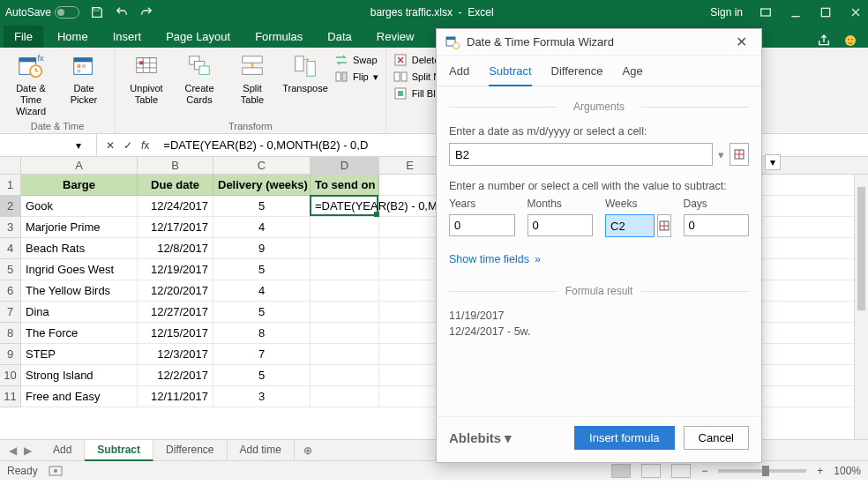 The width and height of the screenshot is (868, 500). I want to click on wizard-tab-difference: Difference, so click(577, 75).